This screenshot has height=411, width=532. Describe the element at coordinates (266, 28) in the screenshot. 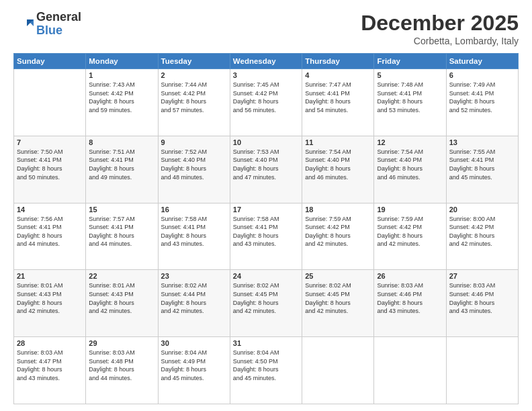

I see `page-header: General Blue December 2025 Corbetta, Lom…` at that location.